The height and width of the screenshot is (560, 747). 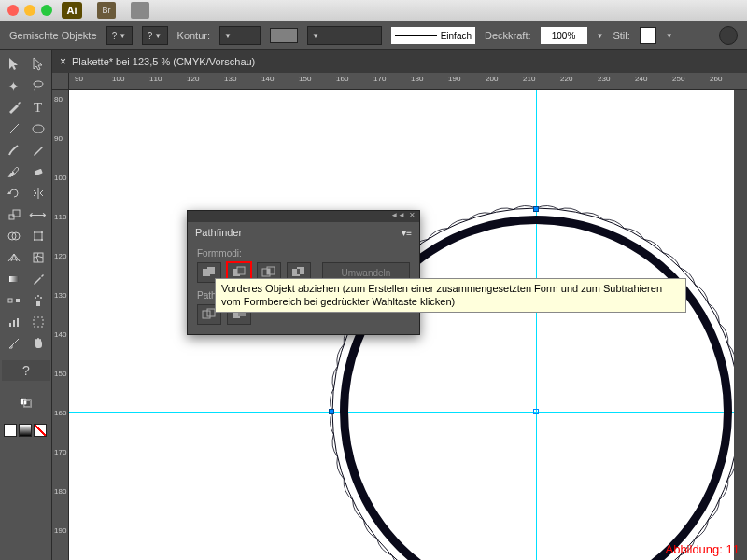 What do you see at coordinates (47, 10) in the screenshot?
I see `zoom-traffic` at bounding box center [47, 10].